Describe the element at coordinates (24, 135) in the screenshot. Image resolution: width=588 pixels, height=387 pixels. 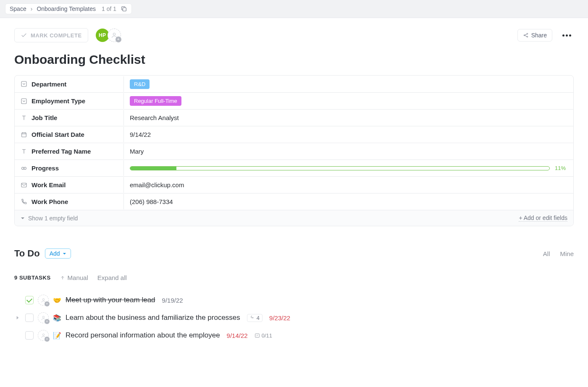
I see `calendar-icon` at that location.